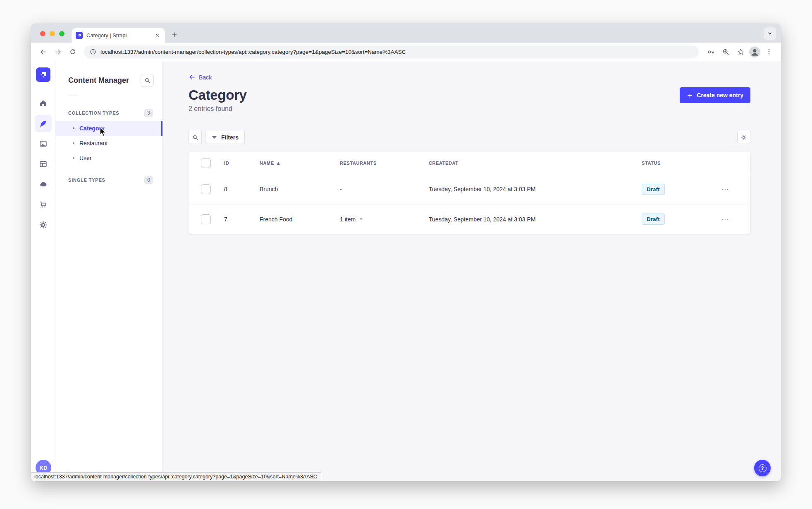 The image size is (812, 509). Describe the element at coordinates (470, 219) in the screenshot. I see `table-row-french-food: 7 French Food 1 item Tuesday, September …` at that location.